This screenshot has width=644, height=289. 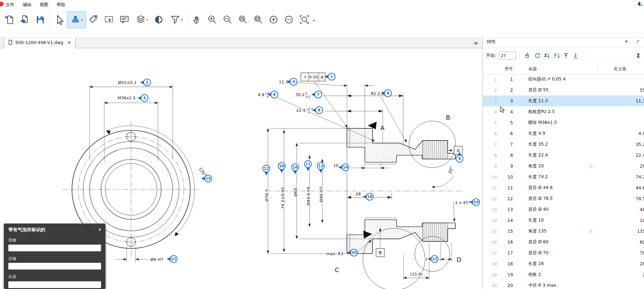 I want to click on balloon-2: 2, so click(x=145, y=82).